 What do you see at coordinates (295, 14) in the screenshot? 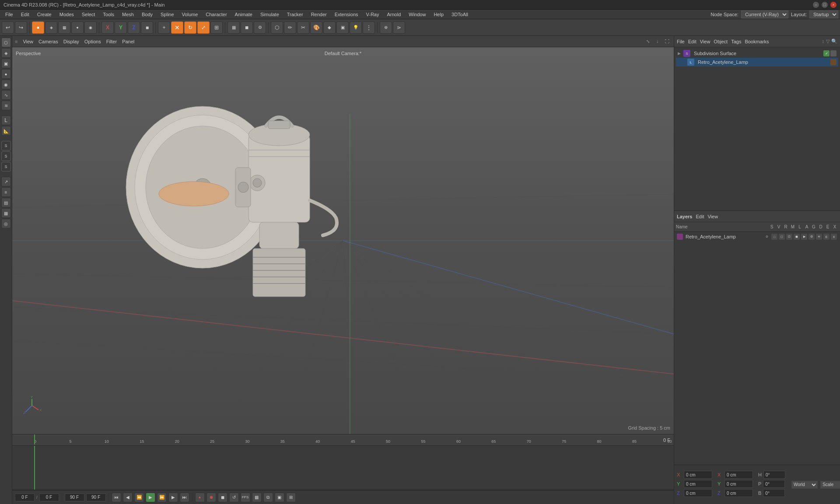
I see `menu-tracker: Tracker` at bounding box center [295, 14].